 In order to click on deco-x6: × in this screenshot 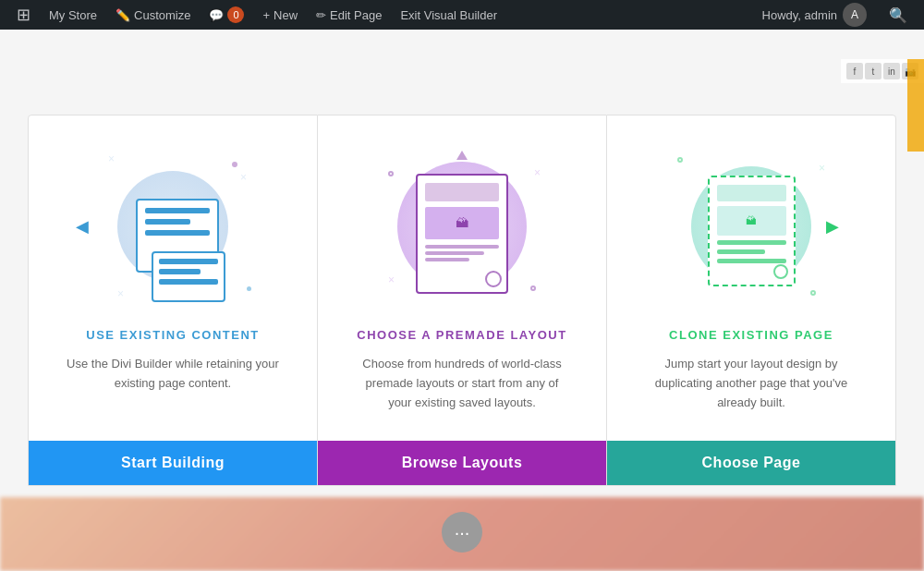, I will do `click(822, 168)`.